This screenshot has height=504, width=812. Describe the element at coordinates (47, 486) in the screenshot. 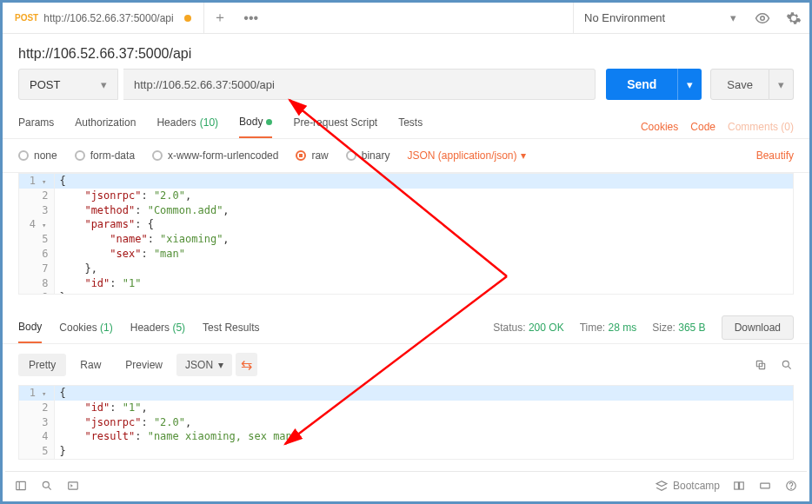

I see `find-icon` at that location.